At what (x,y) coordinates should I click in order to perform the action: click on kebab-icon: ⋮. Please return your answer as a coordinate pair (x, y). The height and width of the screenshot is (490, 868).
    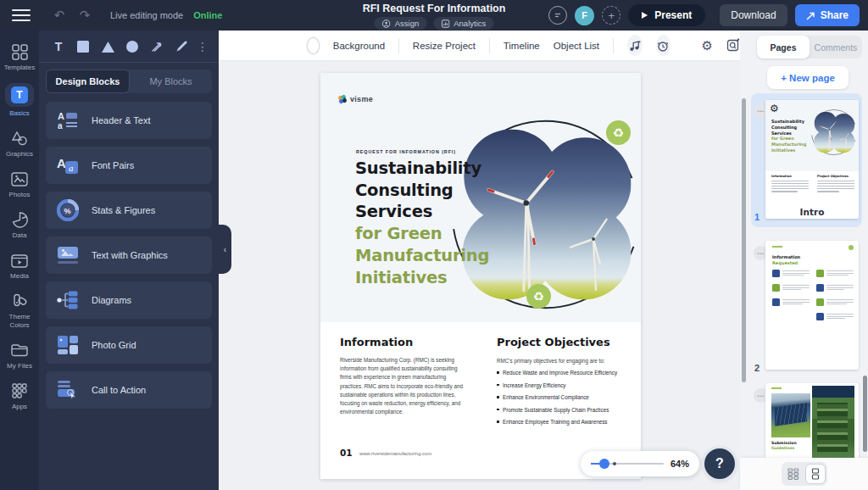
    Looking at the image, I should click on (203, 47).